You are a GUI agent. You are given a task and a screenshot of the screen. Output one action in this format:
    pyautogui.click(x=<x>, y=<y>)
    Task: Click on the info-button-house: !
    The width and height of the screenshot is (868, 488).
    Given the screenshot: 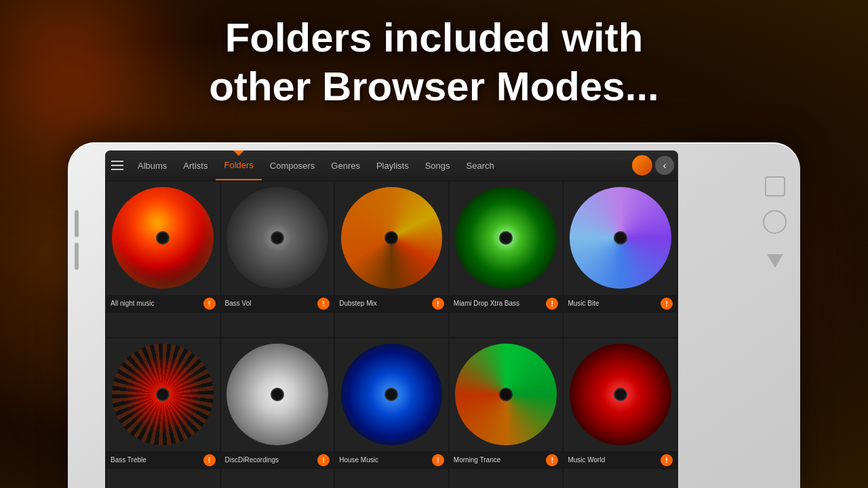 What is the action you would take?
    pyautogui.click(x=438, y=460)
    